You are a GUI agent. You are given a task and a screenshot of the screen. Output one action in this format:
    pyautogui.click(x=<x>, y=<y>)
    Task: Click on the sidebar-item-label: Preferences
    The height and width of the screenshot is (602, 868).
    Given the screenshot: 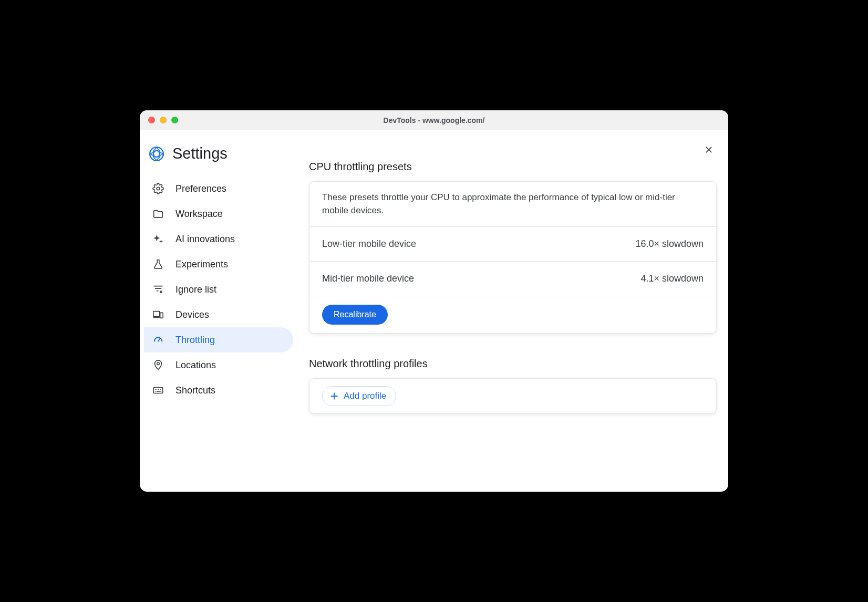 What is the action you would take?
    pyautogui.click(x=201, y=189)
    